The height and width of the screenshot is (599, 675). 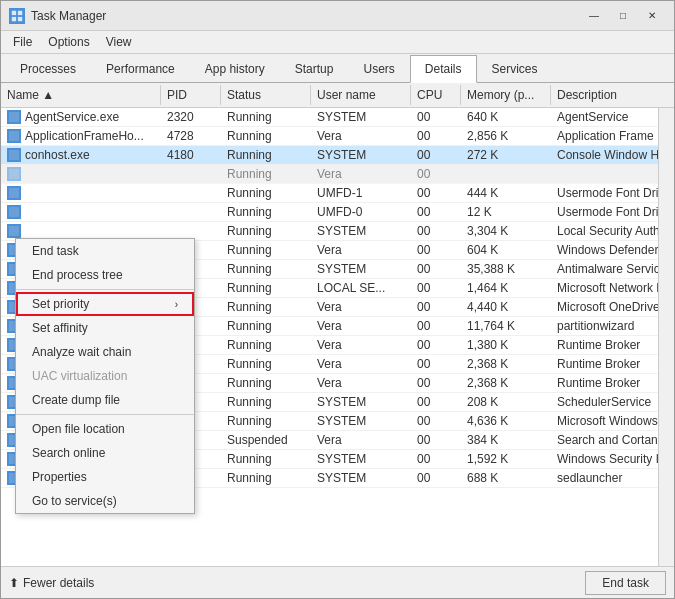 What do you see at coordinates (191, 136) in the screenshot?
I see `cell-pid: 4728` at bounding box center [191, 136].